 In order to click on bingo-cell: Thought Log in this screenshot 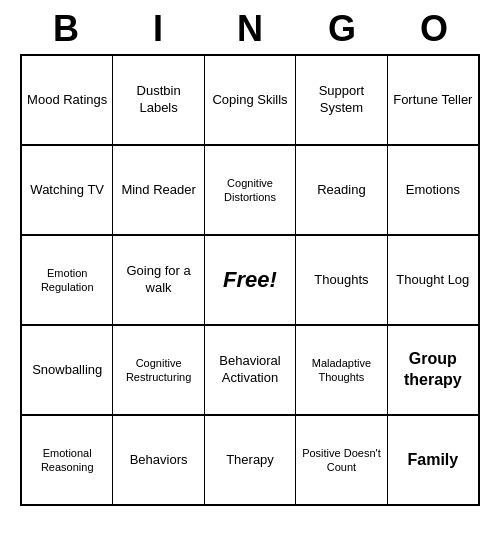, I will do `click(433, 280)`.